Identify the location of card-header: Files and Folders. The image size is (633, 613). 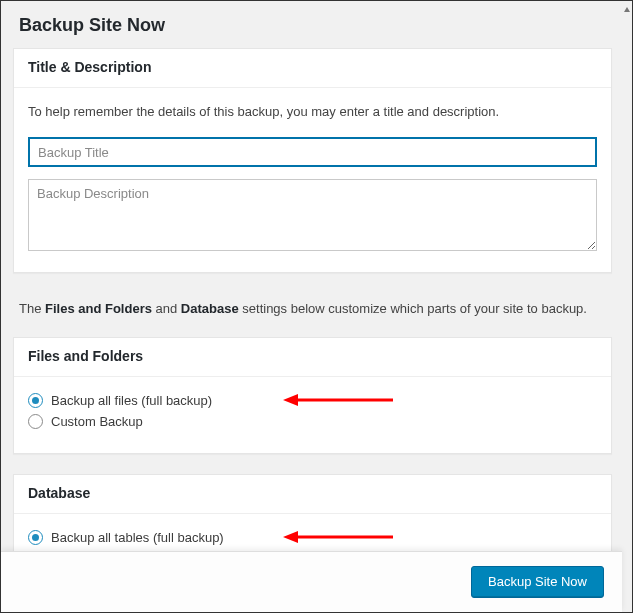
(312, 358).